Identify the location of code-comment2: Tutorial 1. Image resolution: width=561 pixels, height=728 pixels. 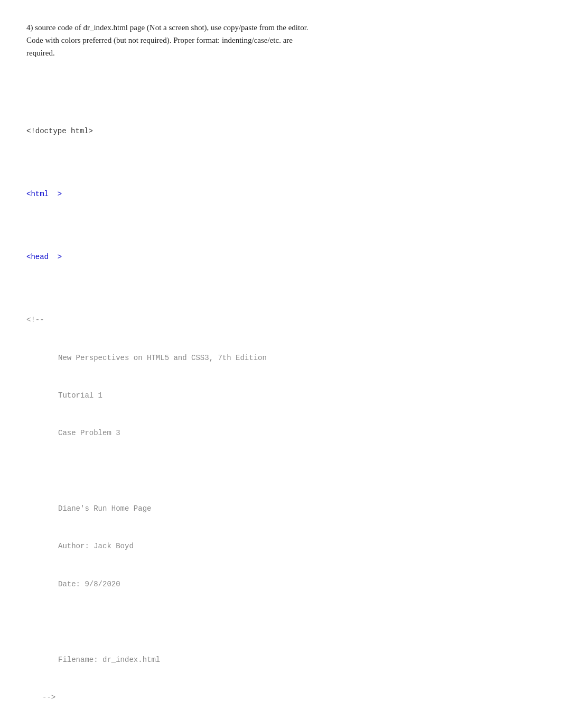
(280, 396).